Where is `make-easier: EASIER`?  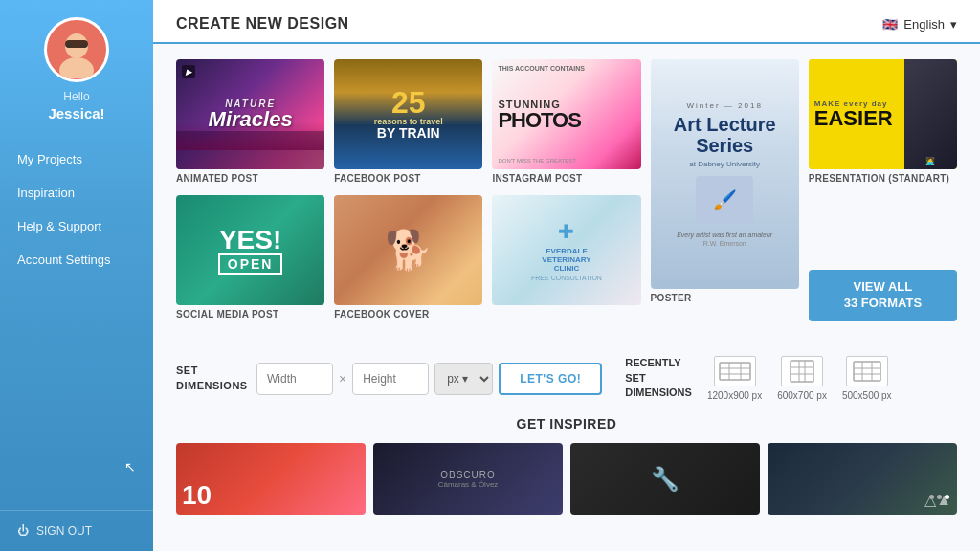
make-easier: EASIER is located at coordinates (857, 119).